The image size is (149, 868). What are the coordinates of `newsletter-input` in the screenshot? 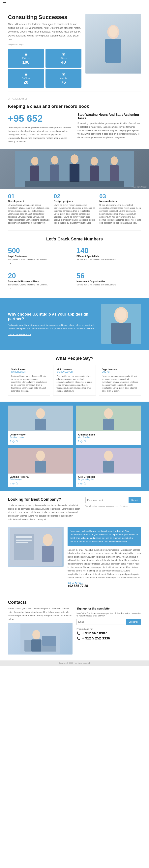 It's located at (101, 622).